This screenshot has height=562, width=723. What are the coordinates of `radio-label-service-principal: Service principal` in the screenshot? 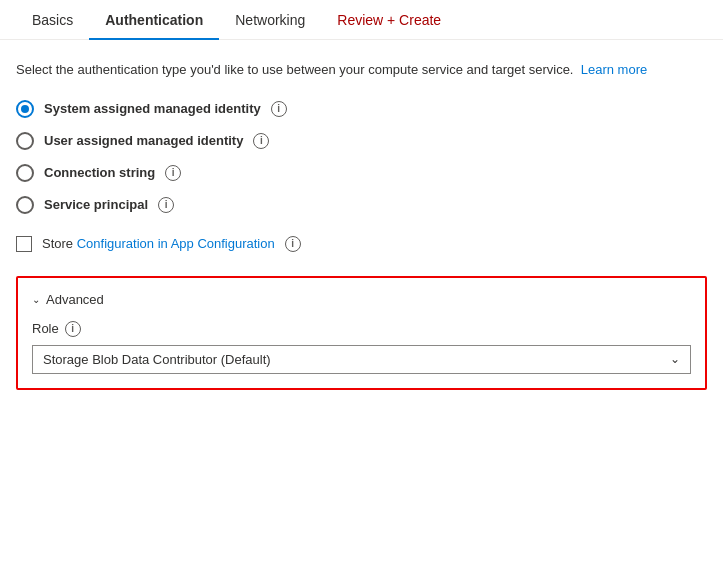 It's located at (96, 204).